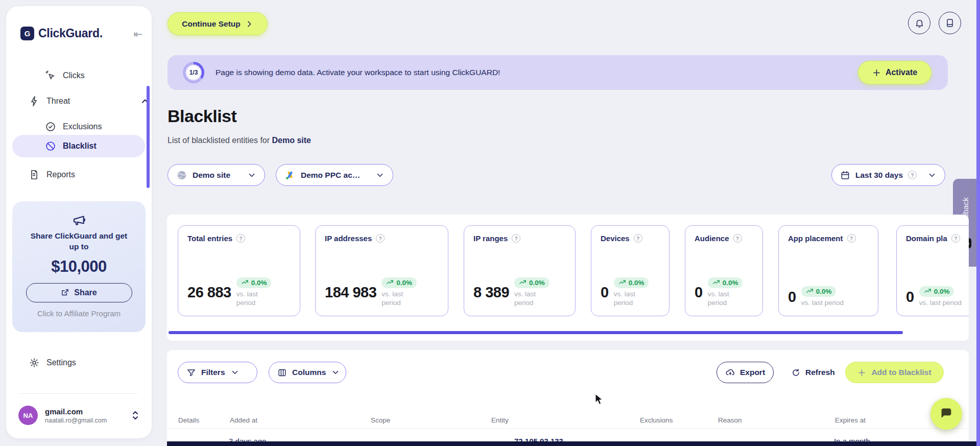 The width and height of the screenshot is (980, 446). What do you see at coordinates (282, 373) in the screenshot?
I see `columns-icon` at bounding box center [282, 373].